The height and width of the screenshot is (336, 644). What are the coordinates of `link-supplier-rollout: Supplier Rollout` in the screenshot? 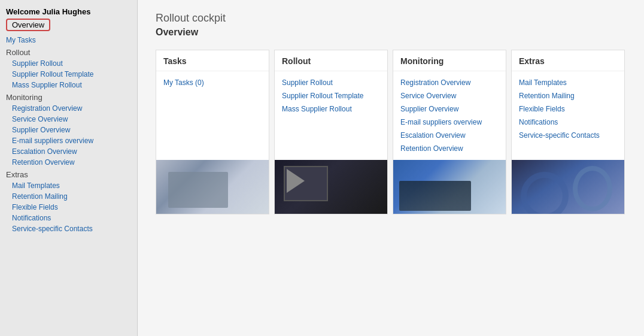 It's located at (331, 83).